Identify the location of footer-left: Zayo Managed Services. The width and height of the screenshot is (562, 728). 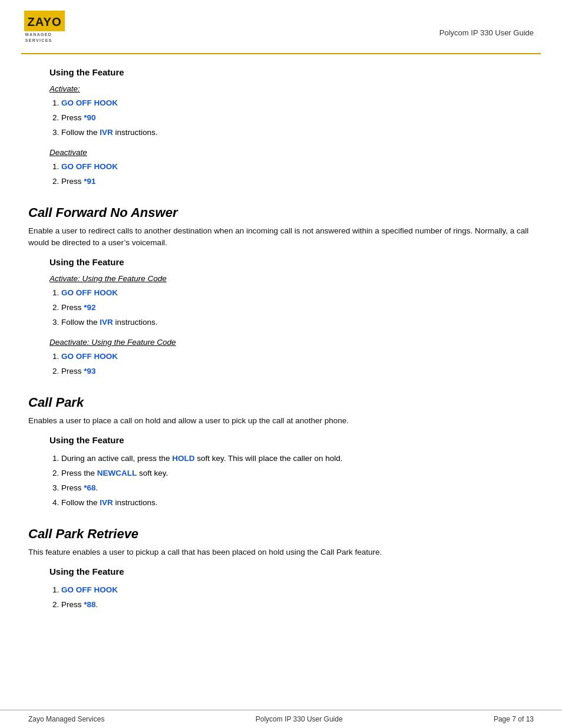
(66, 719).